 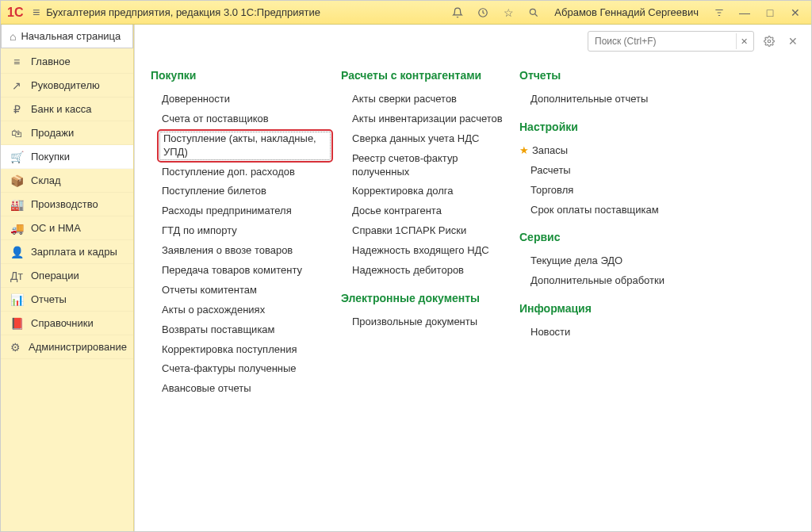 What do you see at coordinates (17, 86) in the screenshot?
I see `sidebar-item-icon: ↗` at bounding box center [17, 86].